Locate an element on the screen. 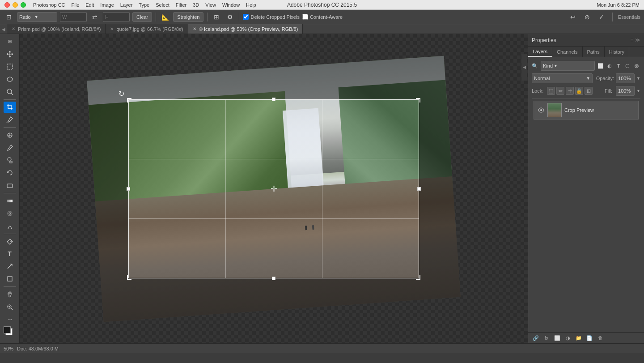 The width and height of the screenshot is (644, 363). foreground-background-colors is located at coordinates (10, 333).